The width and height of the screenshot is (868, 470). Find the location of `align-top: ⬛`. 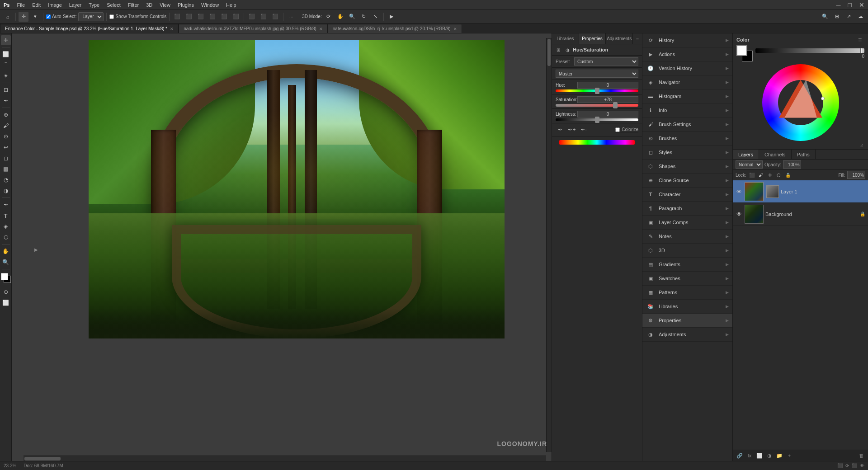

align-top: ⬛ is located at coordinates (212, 17).